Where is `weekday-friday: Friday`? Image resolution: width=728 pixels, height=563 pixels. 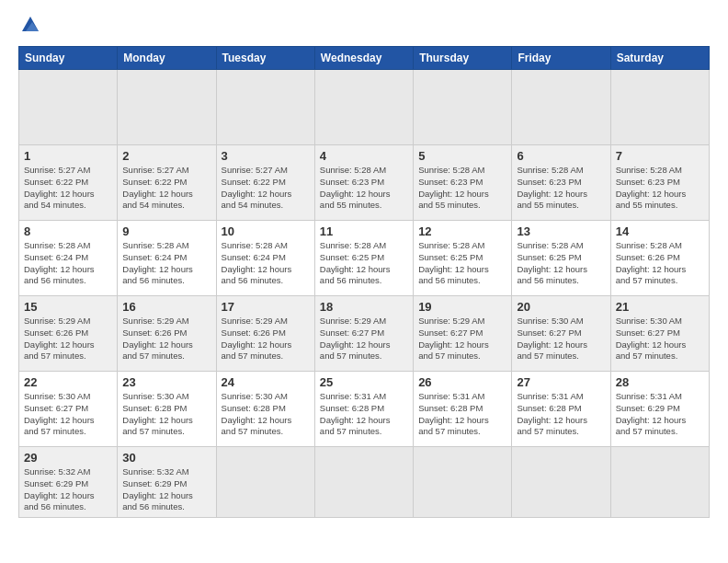
weekday-friday: Friday is located at coordinates (561, 59).